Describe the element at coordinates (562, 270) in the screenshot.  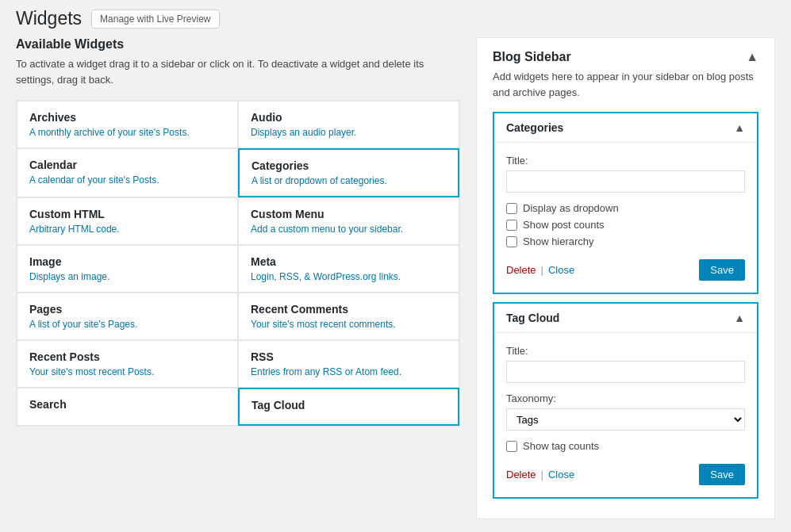
I see `categories-close-link: Close` at that location.